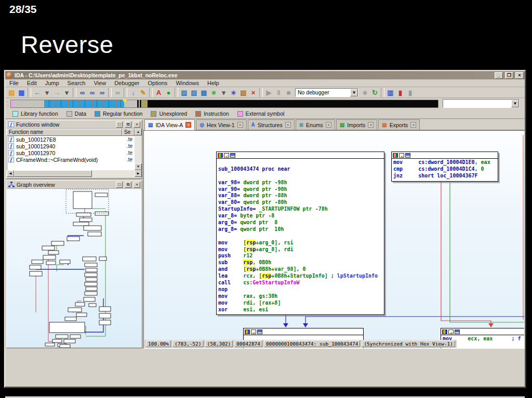  Describe the element at coordinates (75, 146) in the screenshot. I see `function-row: f sub_100012940 .te` at that location.